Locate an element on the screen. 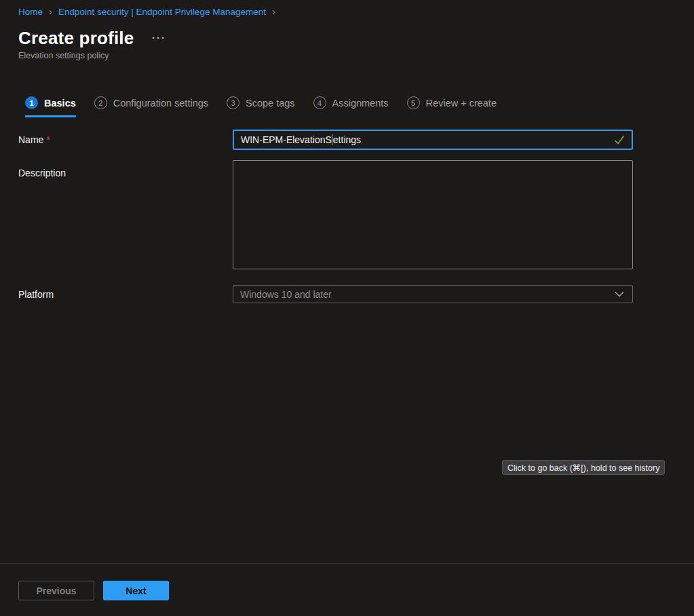  step-number-badge: 3 is located at coordinates (233, 103).